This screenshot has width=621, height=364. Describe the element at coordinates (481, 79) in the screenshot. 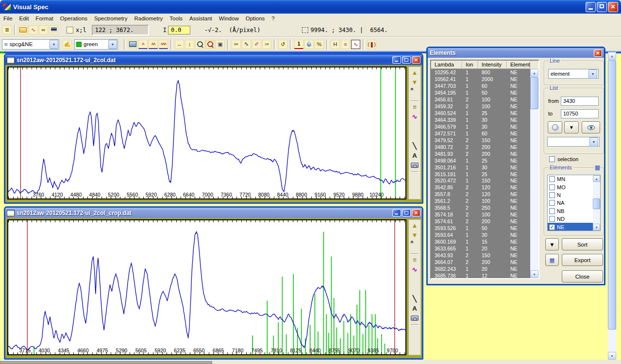

I see `element-row: 10562.4112000NE` at that location.